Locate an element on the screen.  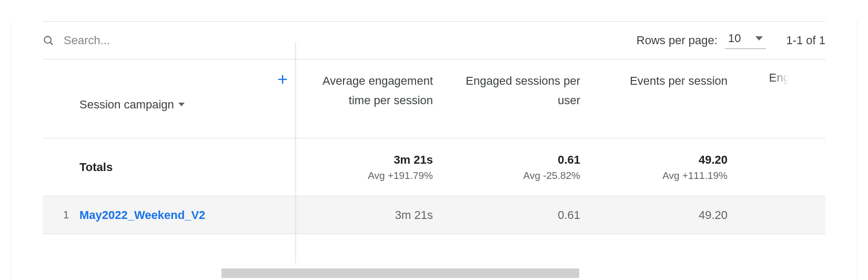
campaign-name-link: May2022_Weekend_V2 is located at coordinates (187, 215).